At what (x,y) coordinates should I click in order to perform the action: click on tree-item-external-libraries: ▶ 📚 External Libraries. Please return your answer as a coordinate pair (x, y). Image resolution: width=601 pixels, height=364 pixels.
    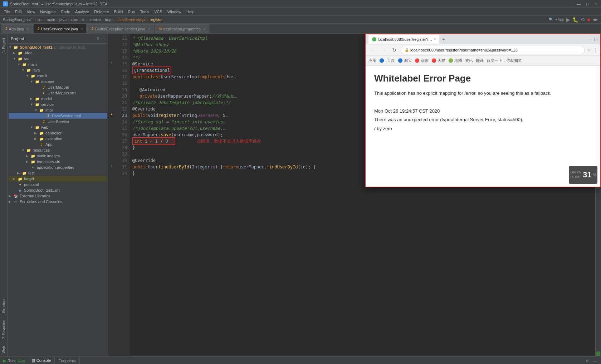
    Looking at the image, I should click on (58, 196).